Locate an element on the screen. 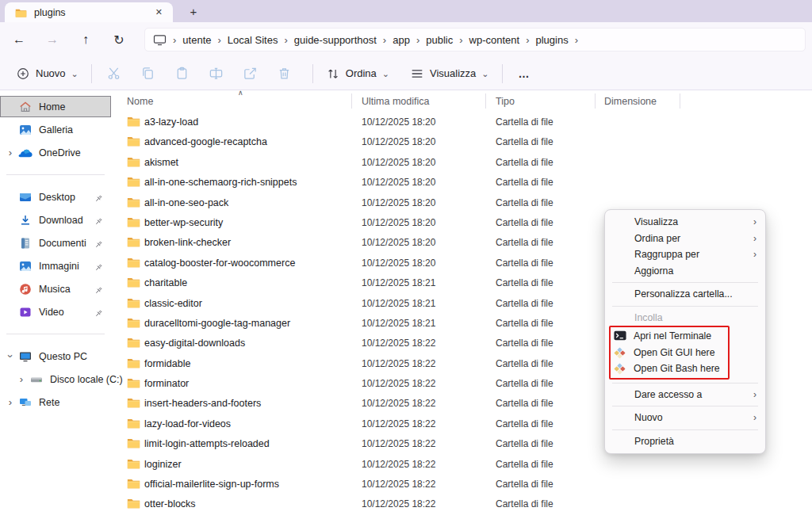 Image resolution: width=812 pixels, height=519 pixels. column-header-tipo: Tipo is located at coordinates (505, 101).